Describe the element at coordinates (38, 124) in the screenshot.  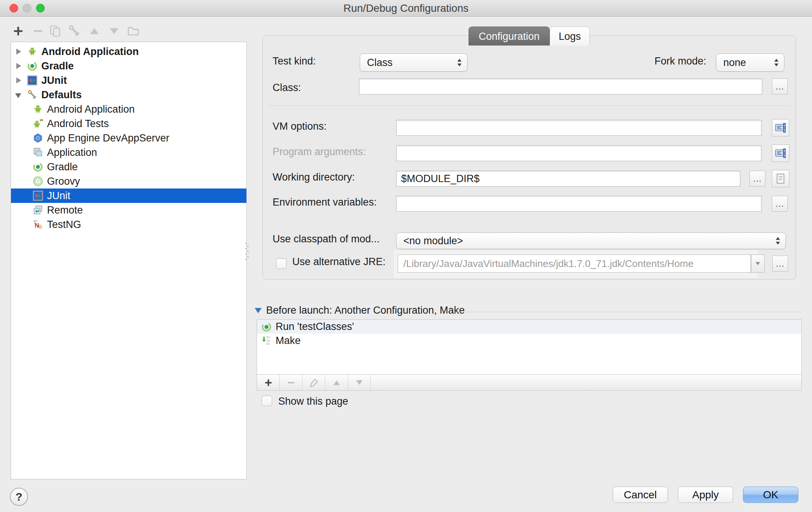
I see `android-tests-icon` at that location.